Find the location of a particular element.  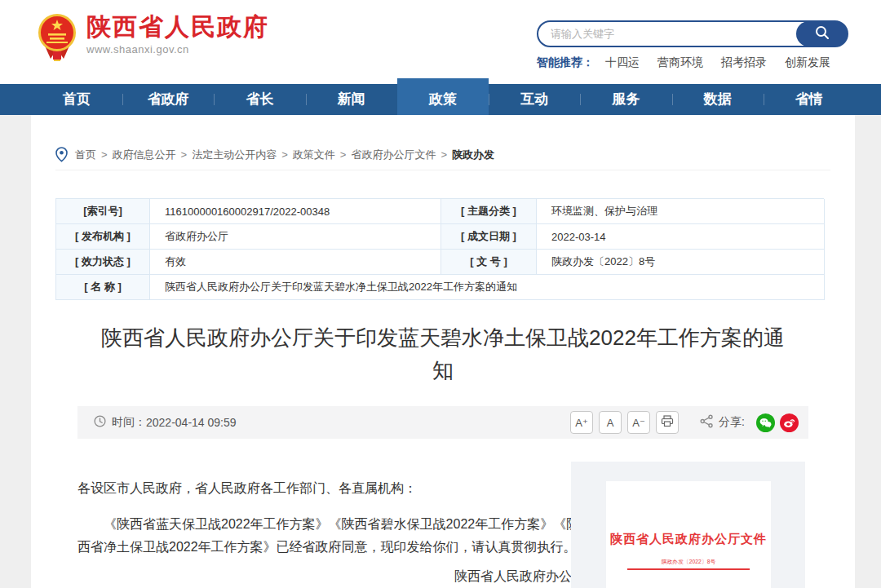

preview-doc-header: 陕西省人民政府办公厅文件 is located at coordinates (688, 540).